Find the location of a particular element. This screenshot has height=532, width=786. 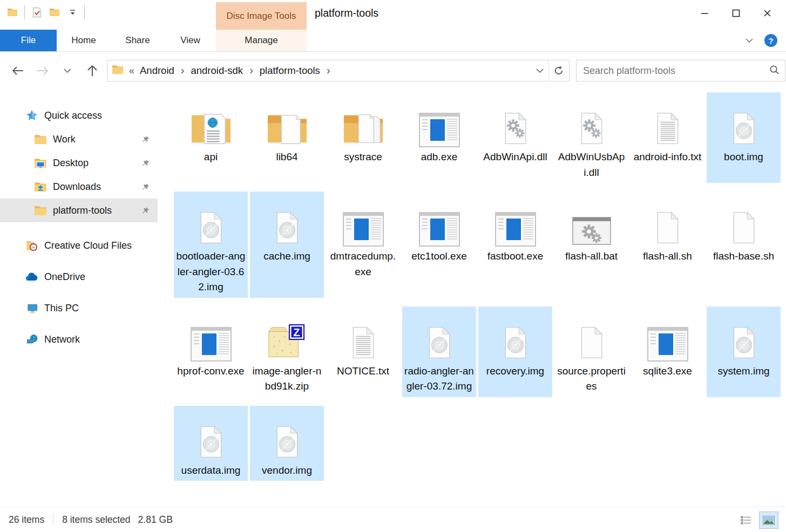

quick-access-star-icon is located at coordinates (32, 115).